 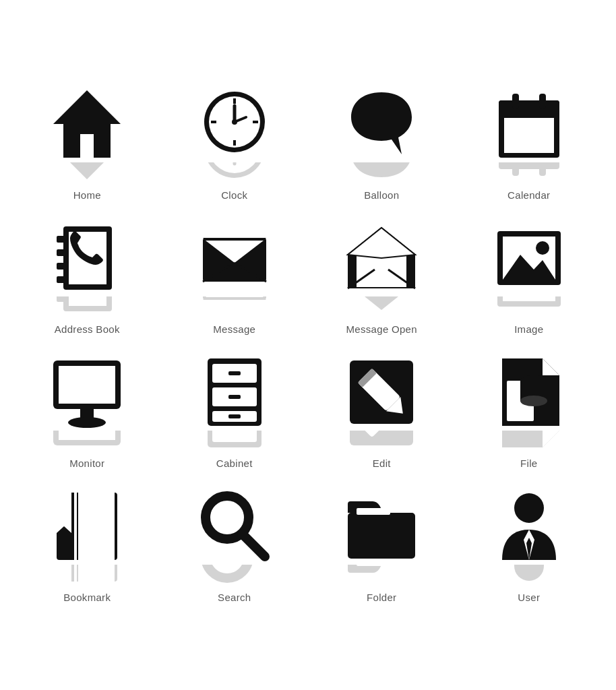 I want to click on home-icon, so click(x=87, y=124).